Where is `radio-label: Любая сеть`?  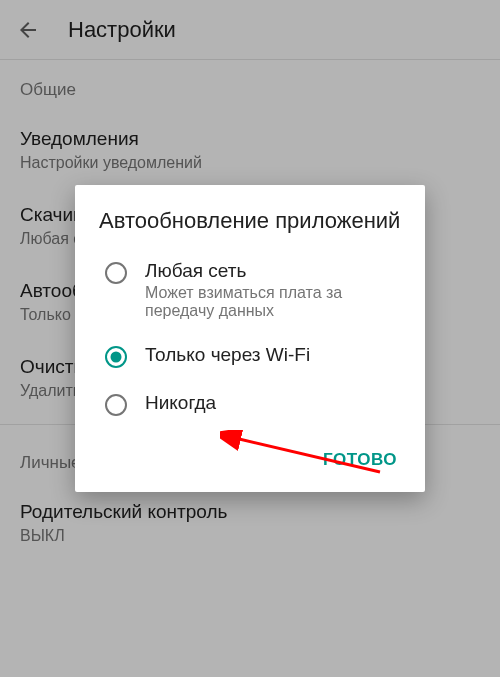 radio-label: Любая сеть is located at coordinates (273, 271).